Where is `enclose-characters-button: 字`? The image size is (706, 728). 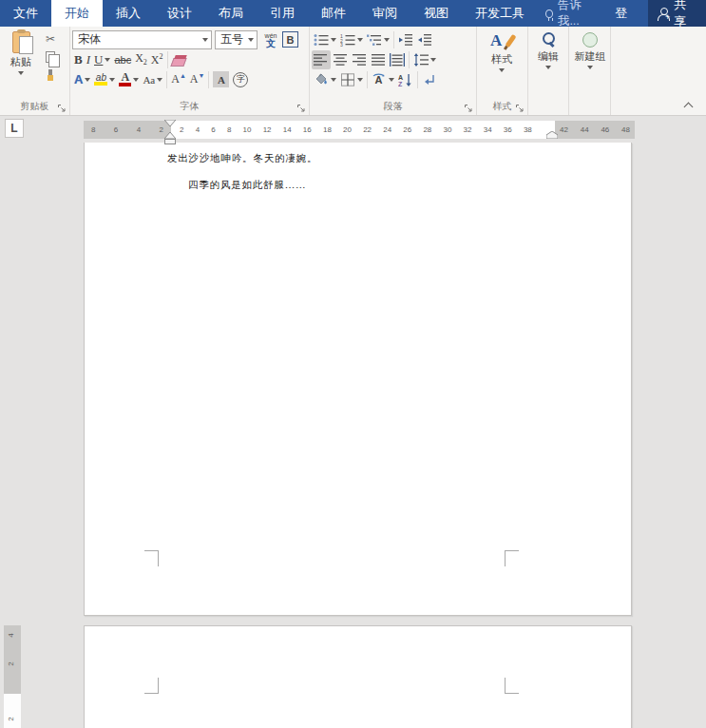
enclose-characters-button: 字 is located at coordinates (240, 80).